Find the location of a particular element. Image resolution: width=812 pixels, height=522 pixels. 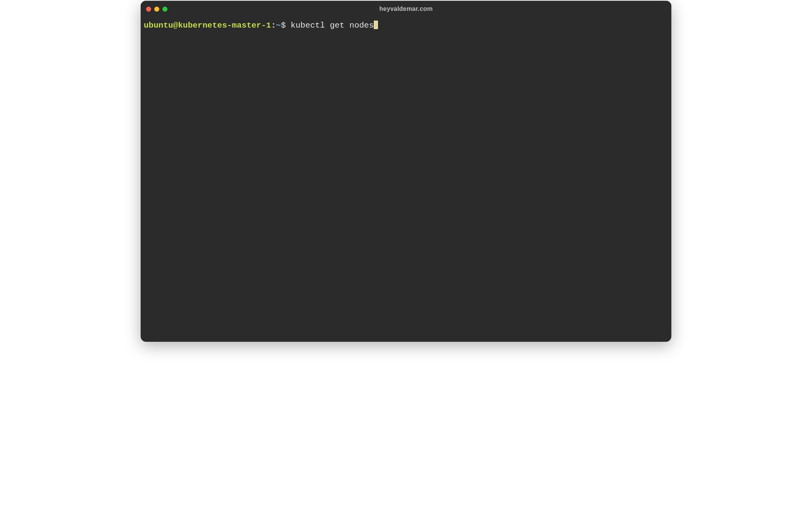

minimize-icon is located at coordinates (157, 9).